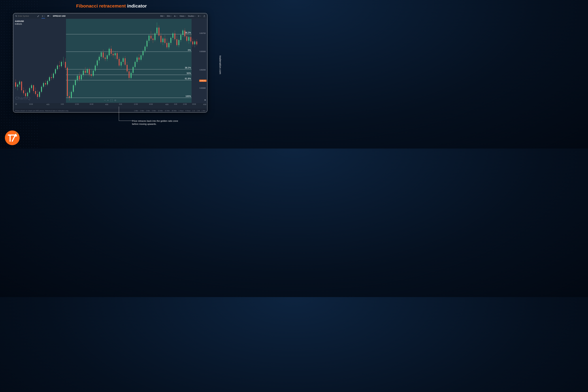 The image size is (588, 392). What do you see at coordinates (202, 52) in the screenshot?
I see `y-tick: 0.65500` at bounding box center [202, 52].